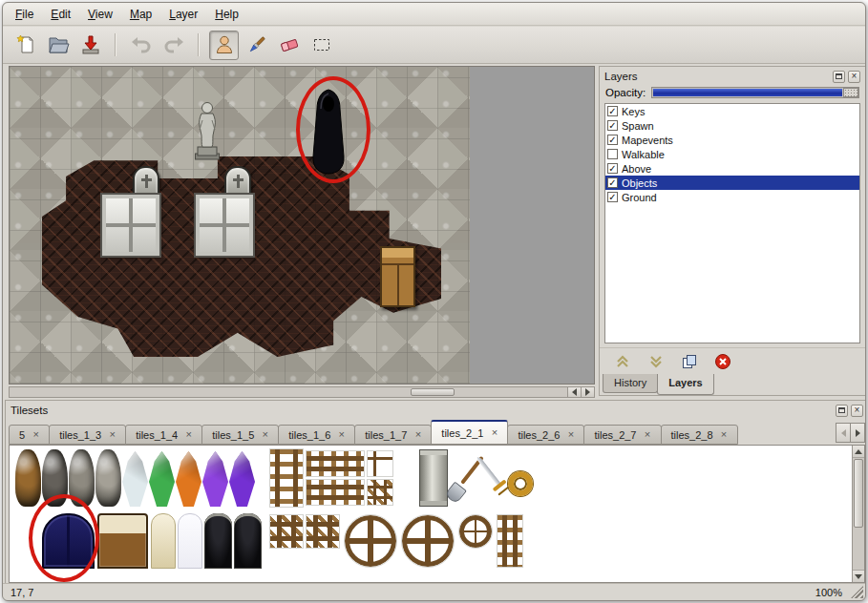  I want to click on scroll-down-button, so click(858, 576).